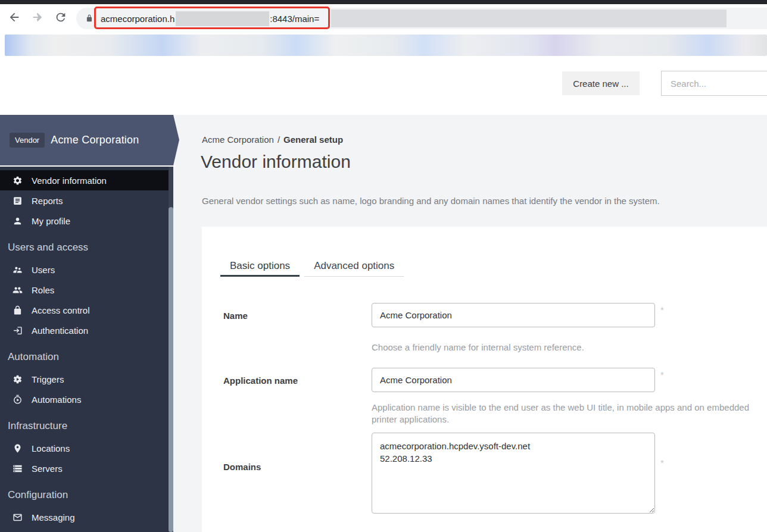 Image resolution: width=767 pixels, height=532 pixels. Describe the element at coordinates (18, 331) in the screenshot. I see `login-icon` at that location.